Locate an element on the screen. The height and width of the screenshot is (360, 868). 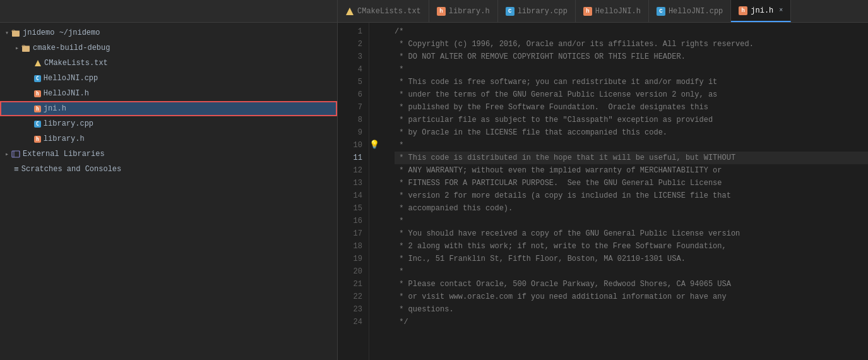
line-num-12: 12 is located at coordinates (350, 171).